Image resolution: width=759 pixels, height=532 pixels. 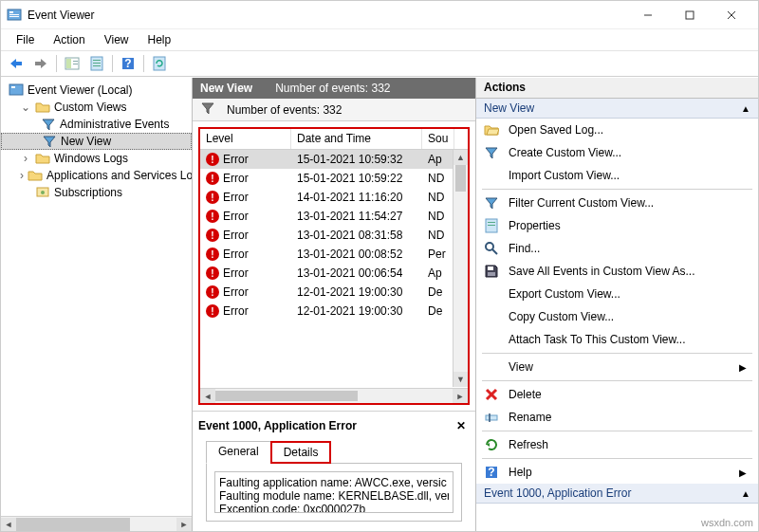 I want to click on back-button, so click(x=16, y=64).